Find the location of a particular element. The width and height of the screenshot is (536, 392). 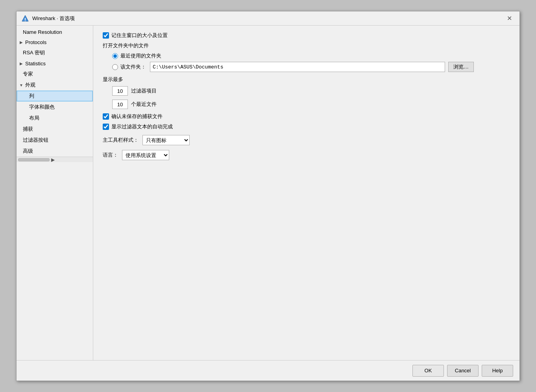

display-most-label: 显示最多 is located at coordinates (306, 80).